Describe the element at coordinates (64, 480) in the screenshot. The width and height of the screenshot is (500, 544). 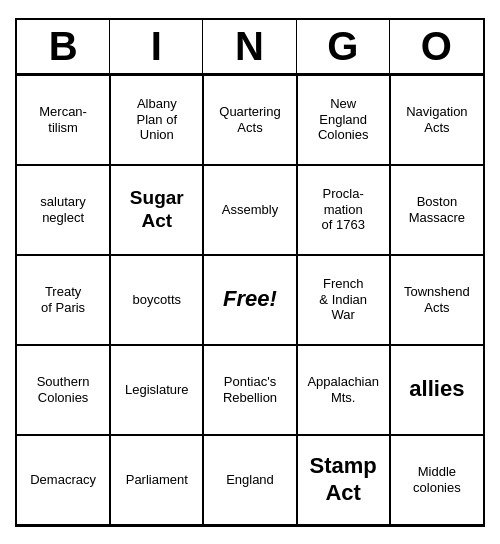
I see `bingo-cell-20: Demacracy` at that location.